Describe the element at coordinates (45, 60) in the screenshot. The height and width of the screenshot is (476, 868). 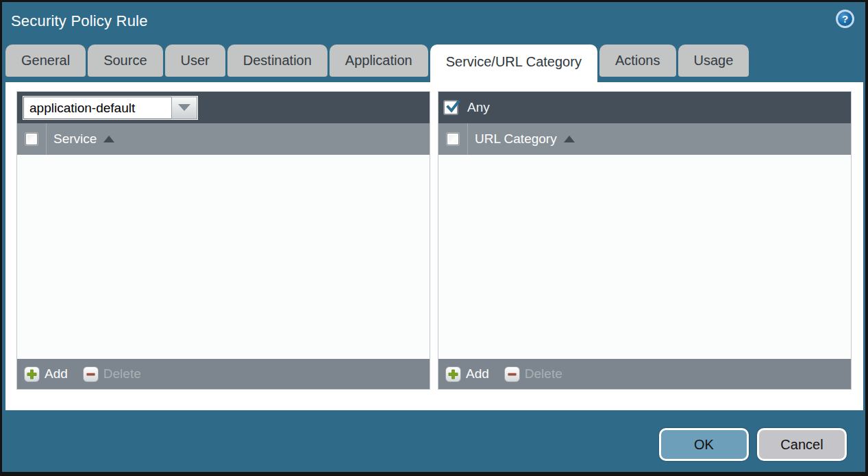
I see `tab-general: General` at that location.